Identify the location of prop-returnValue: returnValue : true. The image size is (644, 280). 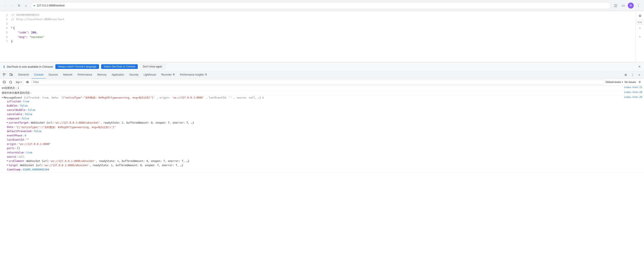
(324, 153).